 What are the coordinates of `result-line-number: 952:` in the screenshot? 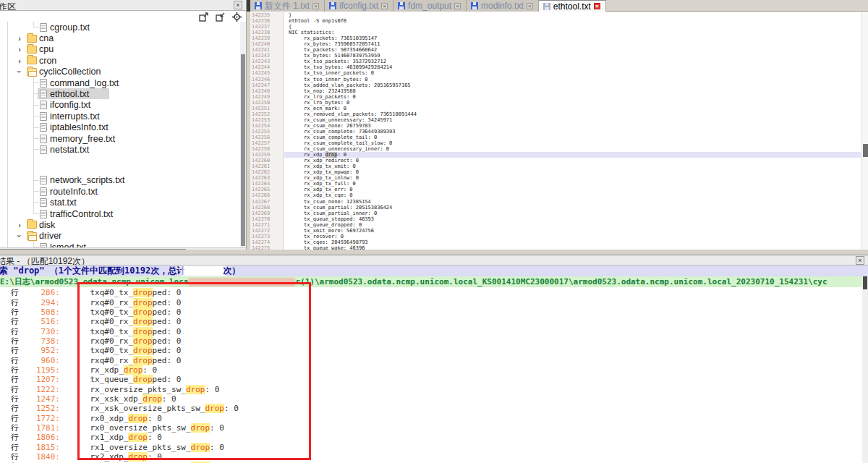 It's located at (41, 350).